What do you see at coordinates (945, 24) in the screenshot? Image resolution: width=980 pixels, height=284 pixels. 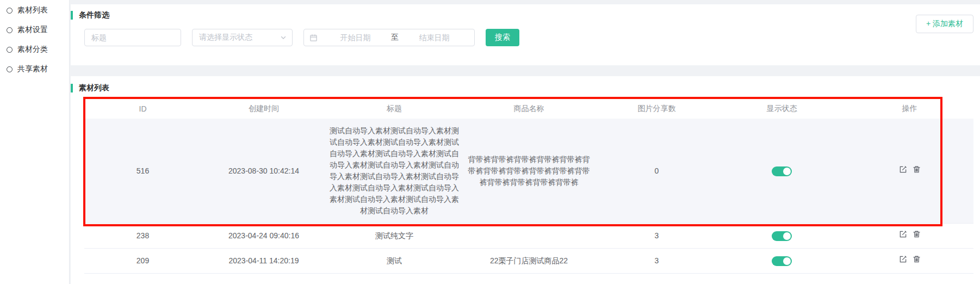 I see `add-material-button: + 添加素材` at bounding box center [945, 24].